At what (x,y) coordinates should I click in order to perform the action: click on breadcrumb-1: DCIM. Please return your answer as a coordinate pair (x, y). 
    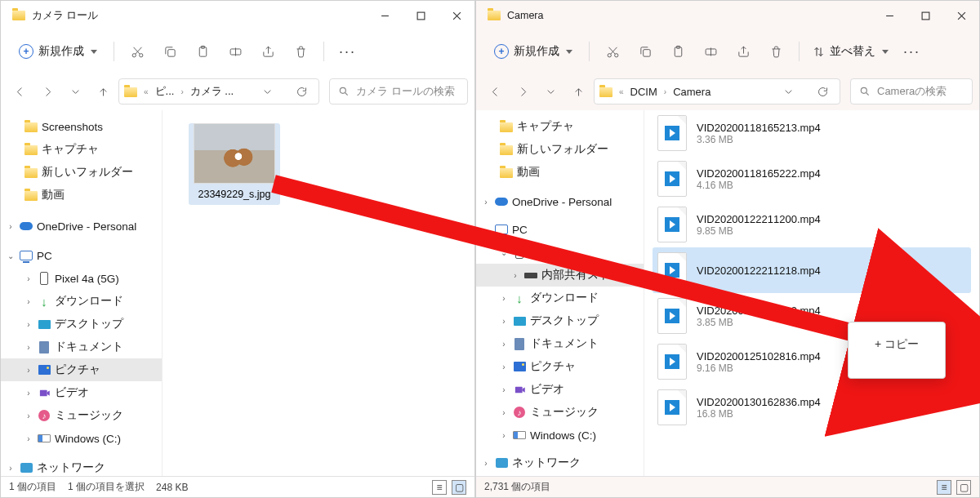
    Looking at the image, I should click on (644, 91).